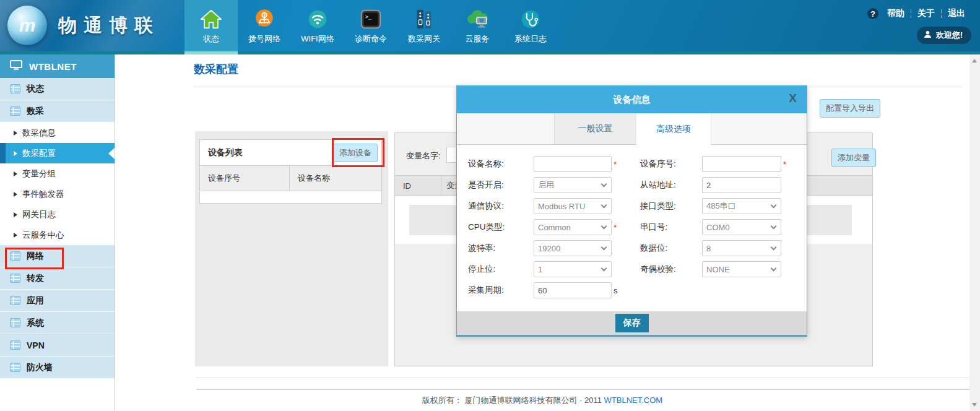  I want to click on sidebar-item-gateway-log: 网关日志, so click(57, 214).